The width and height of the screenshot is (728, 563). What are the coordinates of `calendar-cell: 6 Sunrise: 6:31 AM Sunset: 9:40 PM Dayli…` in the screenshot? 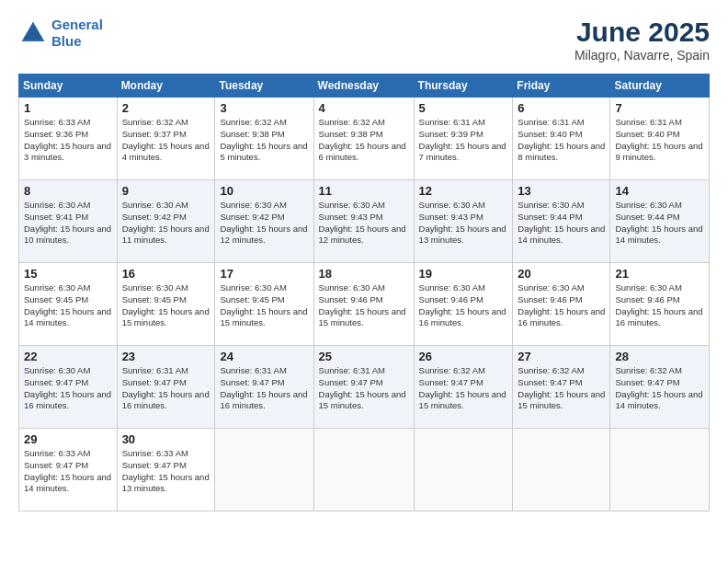 It's located at (562, 139).